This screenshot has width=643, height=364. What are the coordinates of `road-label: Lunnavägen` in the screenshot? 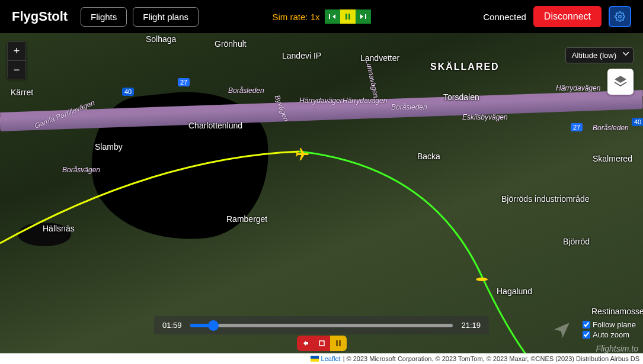 It's located at (372, 79).